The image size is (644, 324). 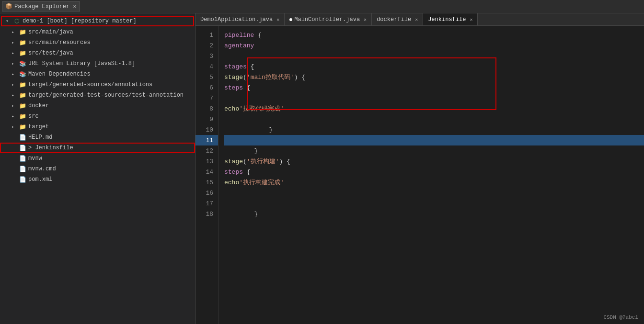 What do you see at coordinates (207, 193) in the screenshot?
I see `line-number-16: 16` at bounding box center [207, 193].